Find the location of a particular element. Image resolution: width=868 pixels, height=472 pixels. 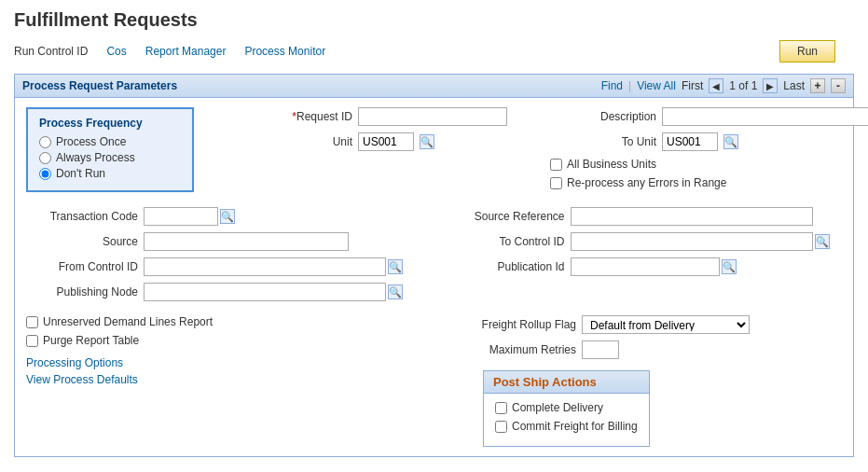

publication-id-label: Publication Id is located at coordinates (509, 267).